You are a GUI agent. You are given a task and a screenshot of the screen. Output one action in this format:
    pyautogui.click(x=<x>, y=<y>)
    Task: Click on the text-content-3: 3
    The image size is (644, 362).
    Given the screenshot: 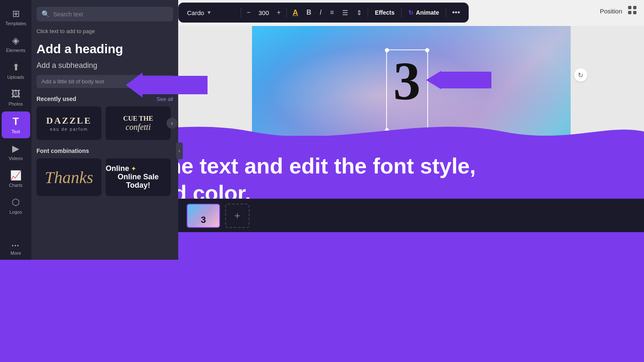 What is the action you would take?
    pyautogui.click(x=407, y=79)
    